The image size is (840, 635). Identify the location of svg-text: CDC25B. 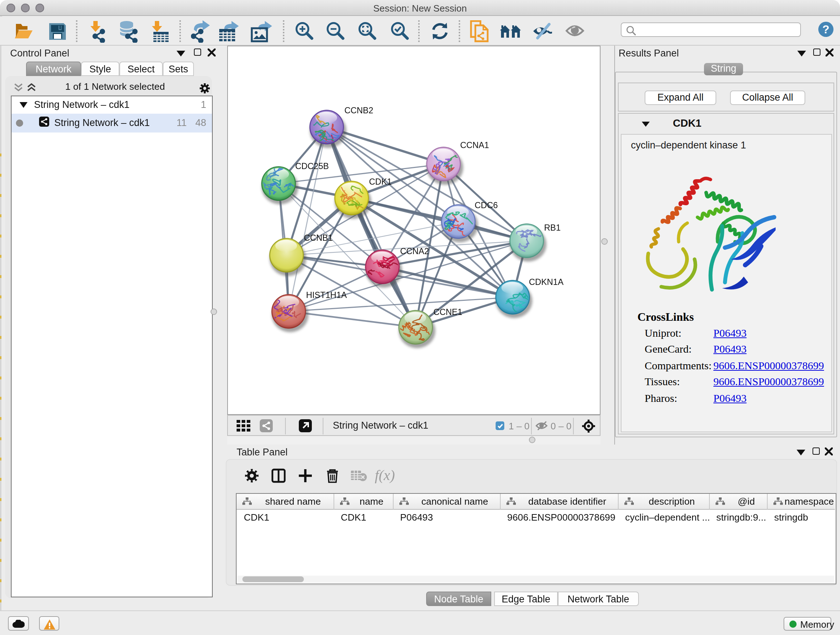
(312, 166).